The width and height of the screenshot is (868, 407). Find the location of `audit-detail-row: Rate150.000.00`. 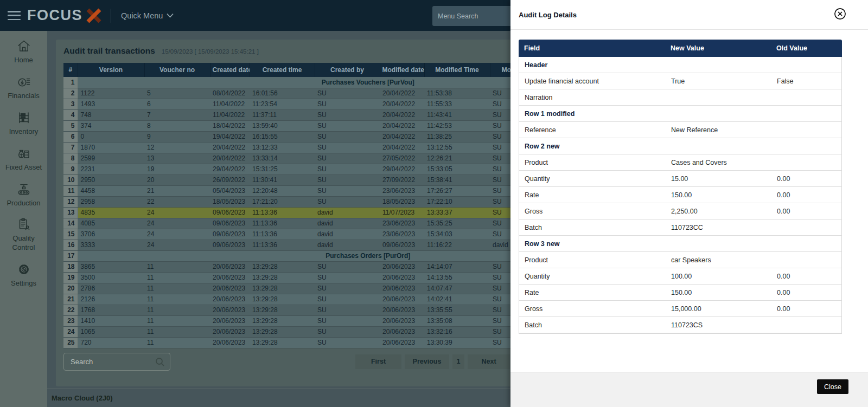

audit-detail-row: Rate150.000.00 is located at coordinates (680, 293).